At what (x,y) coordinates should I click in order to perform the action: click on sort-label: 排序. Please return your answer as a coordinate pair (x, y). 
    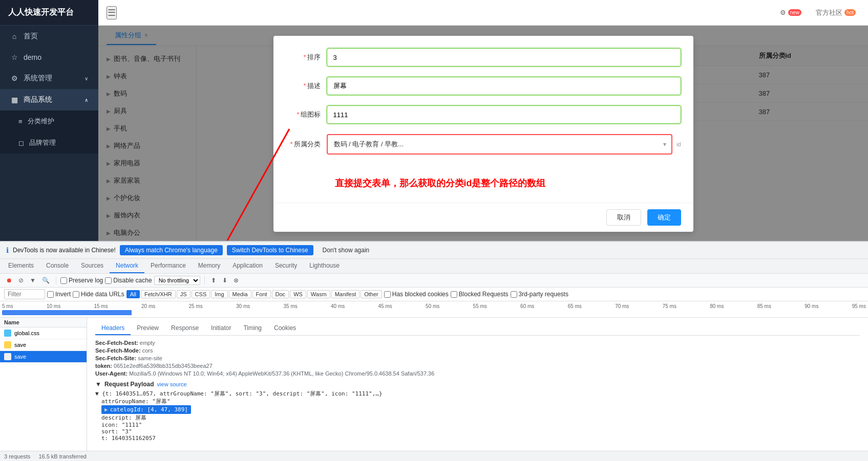
    Looking at the image, I should click on (306, 57).